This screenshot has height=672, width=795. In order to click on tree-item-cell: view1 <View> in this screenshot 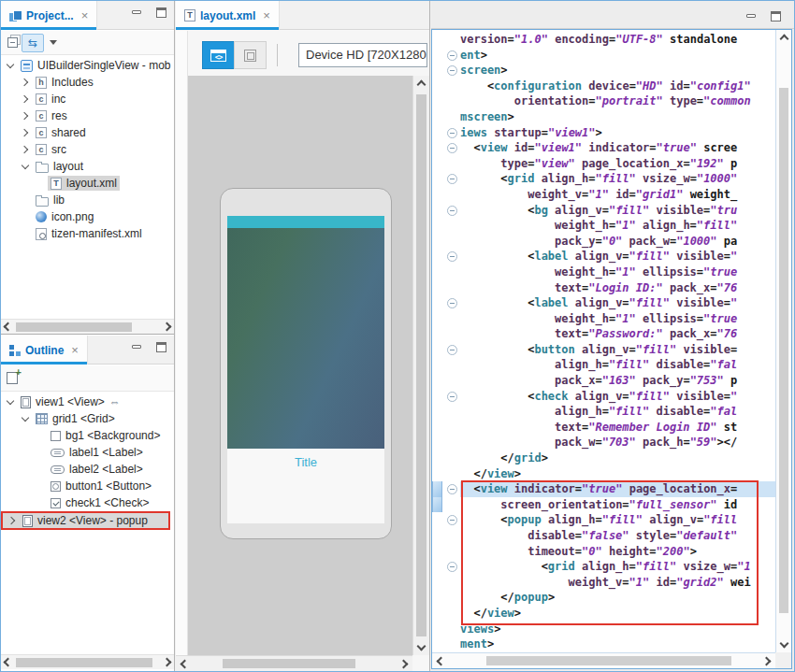, I will do `click(63, 402)`.